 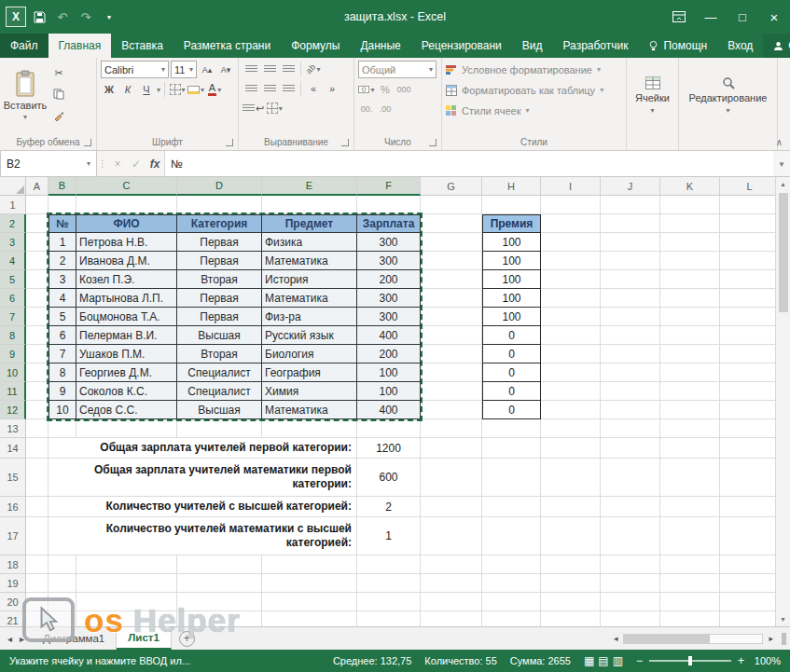 What do you see at coordinates (776, 46) in the screenshot?
I see `ribbon-tab: Общий доступ` at bounding box center [776, 46].